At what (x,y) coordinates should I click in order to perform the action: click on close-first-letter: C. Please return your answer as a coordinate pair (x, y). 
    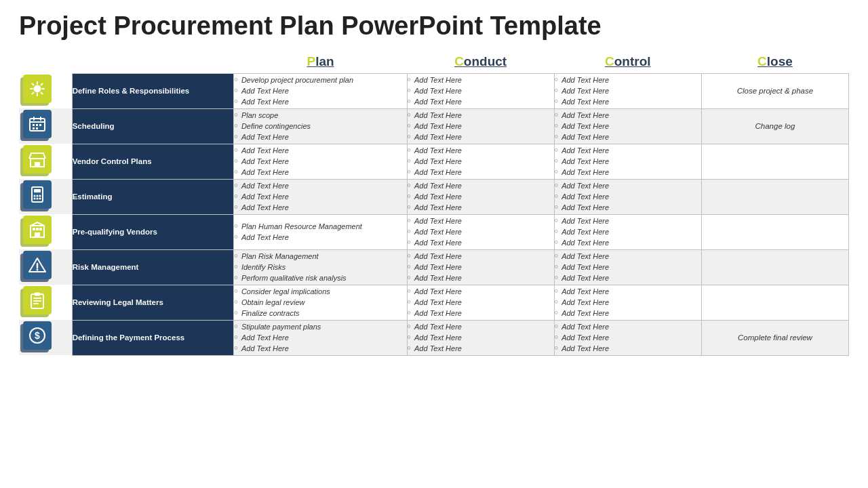
    Looking at the image, I should click on (762, 61).